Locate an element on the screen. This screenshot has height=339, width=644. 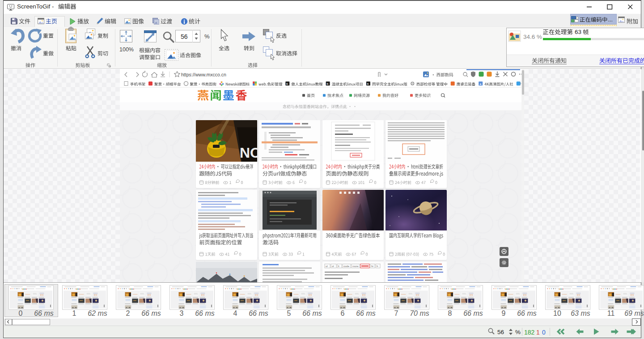
svg-text: ul is located at coordinates (326, 266).